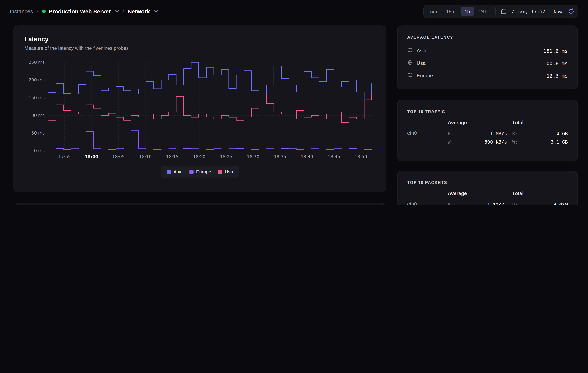 Image resolution: width=588 pixels, height=373 pixels. Describe the element at coordinates (487, 57) in the screenshot. I see `average-latency-card: AVERAGE LATENCY Asia 181.6 ms Usa 100.8 …` at that location.